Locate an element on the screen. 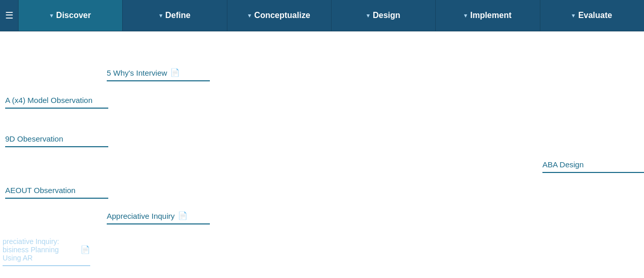 The height and width of the screenshot is (278, 644). tool-title-appreciative-inquiry: Appreciative Inquiry📄 is located at coordinates (158, 218).